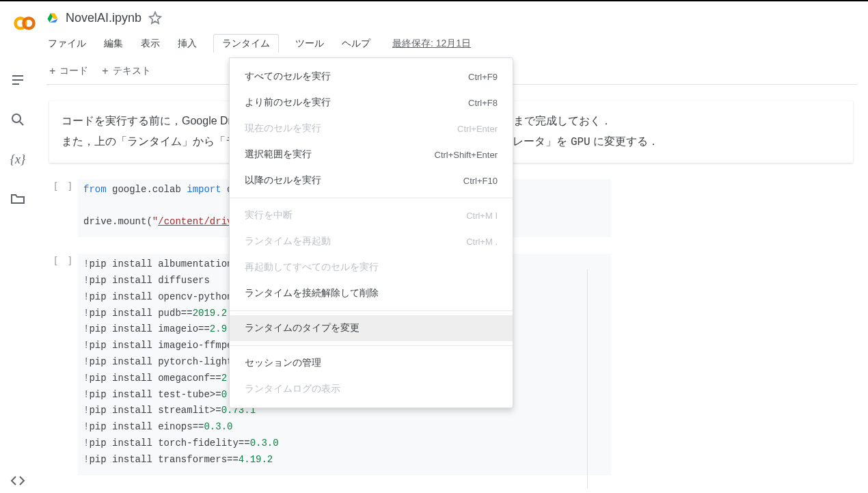  I want to click on dropdown-item-label: ランタイムログの表示, so click(293, 389).